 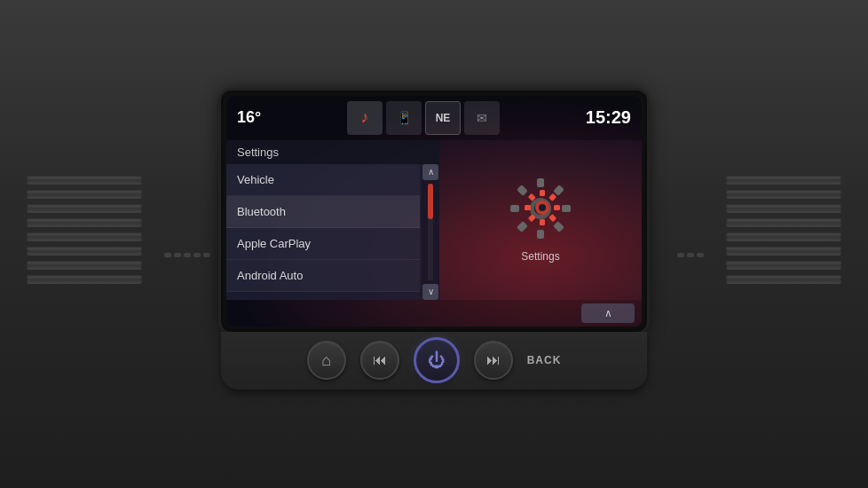 What do you see at coordinates (690, 256) in the screenshot?
I see `indicator-light-right` at bounding box center [690, 256].